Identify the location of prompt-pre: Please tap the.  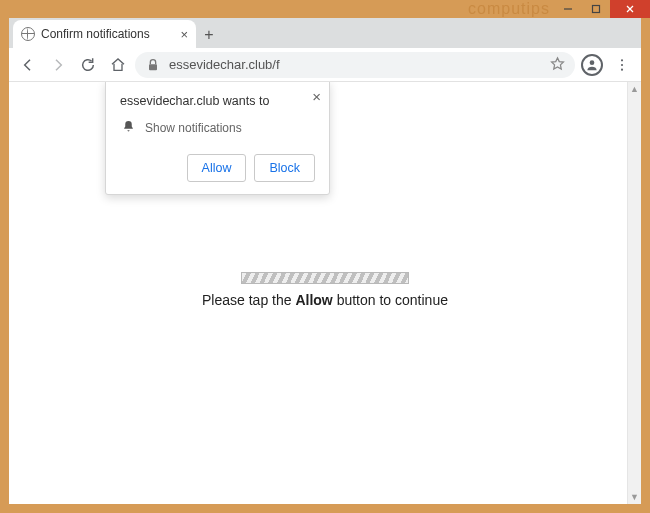
(248, 300).